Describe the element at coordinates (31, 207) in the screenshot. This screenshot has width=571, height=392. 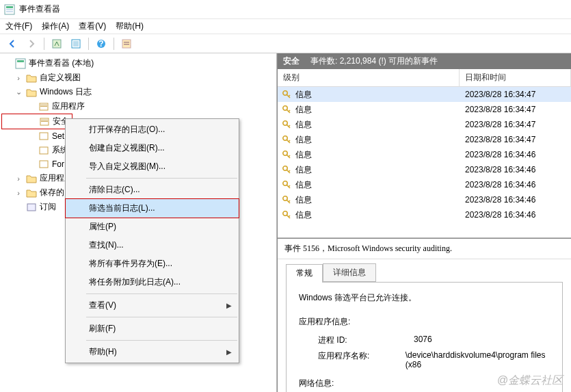
I see `subscriptions-icon` at that location.